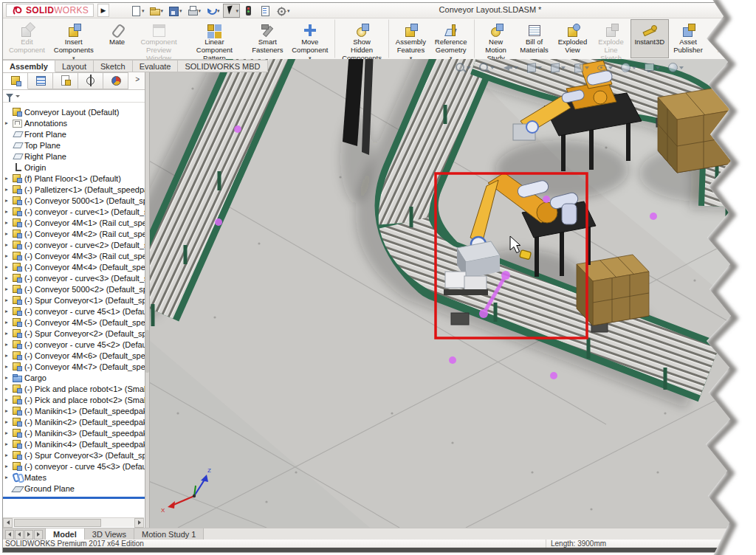 This screenshot has height=555, width=756. I want to click on tree-item: ▸ (-) conveyor - curve<3> (Default_speed…, so click(74, 278).